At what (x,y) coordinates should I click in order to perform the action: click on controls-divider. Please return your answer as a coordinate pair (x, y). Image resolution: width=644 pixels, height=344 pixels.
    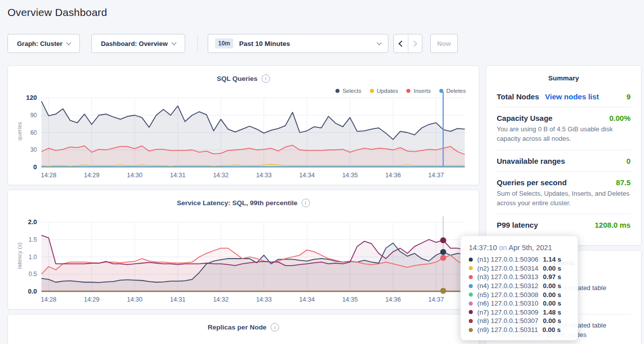
    Looking at the image, I should click on (198, 43).